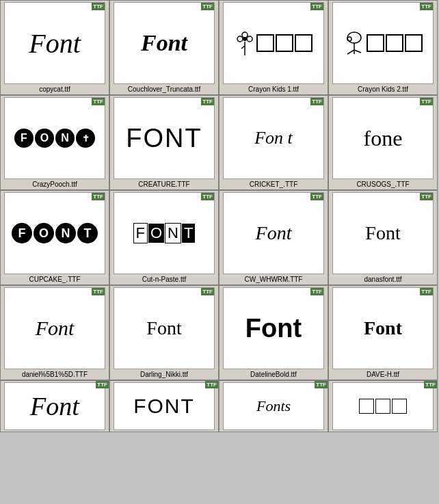  What do you see at coordinates (164, 238) in the screenshot?
I see `font-item-cutnpaste: TTF F O N T Cut-n-Paste.ttf` at bounding box center [164, 238].